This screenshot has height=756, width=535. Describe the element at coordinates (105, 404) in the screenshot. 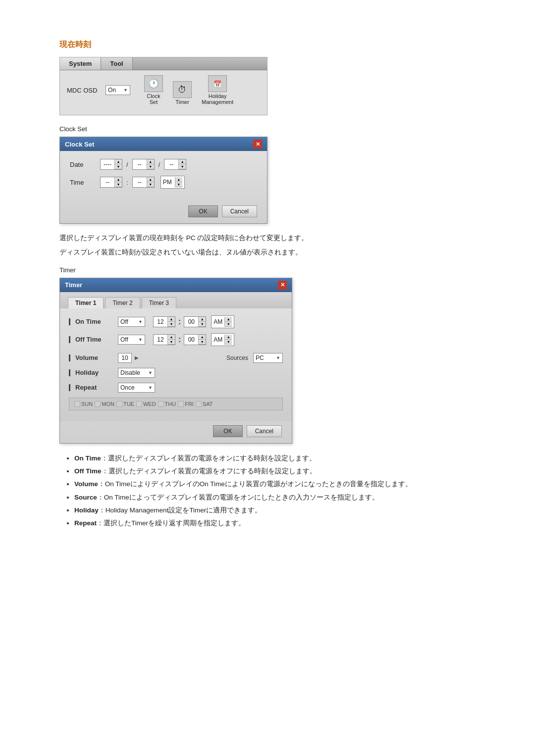

I see `day-mon: MON` at that location.